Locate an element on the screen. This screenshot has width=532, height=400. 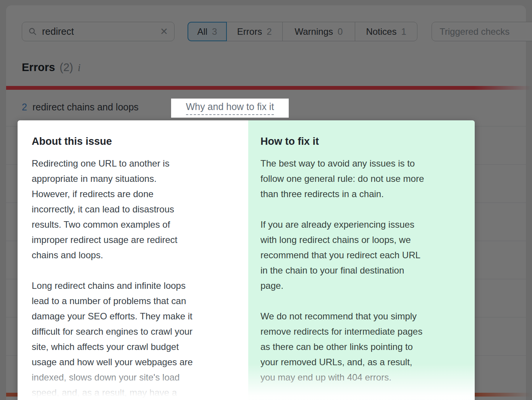
why-link-label: Why and how to fix it is located at coordinates (230, 108).